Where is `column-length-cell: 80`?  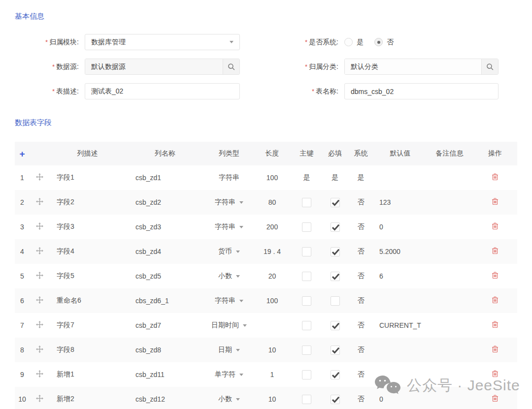
column-length-cell: 80 is located at coordinates (272, 202).